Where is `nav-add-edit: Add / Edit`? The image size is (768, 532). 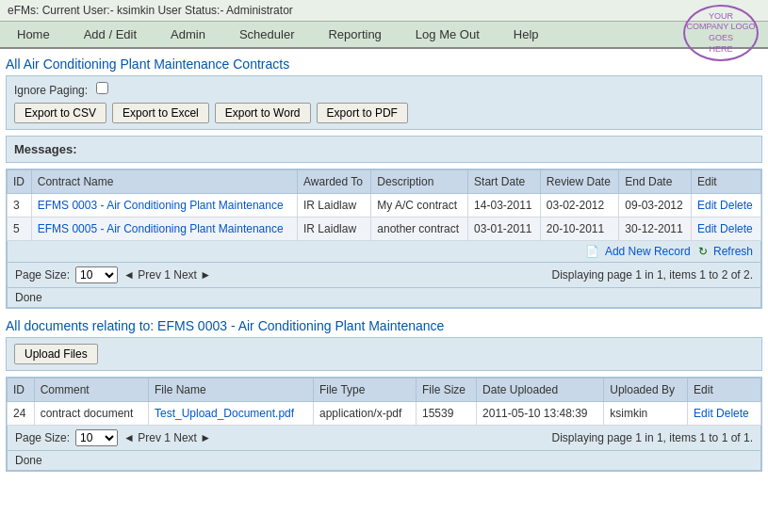
nav-add-edit: Add / Edit is located at coordinates (110, 34).